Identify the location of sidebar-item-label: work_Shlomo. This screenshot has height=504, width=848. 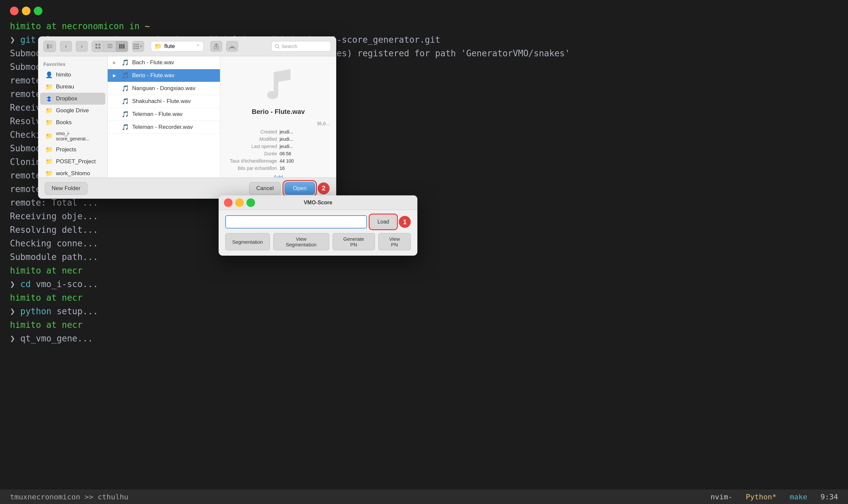
(73, 174).